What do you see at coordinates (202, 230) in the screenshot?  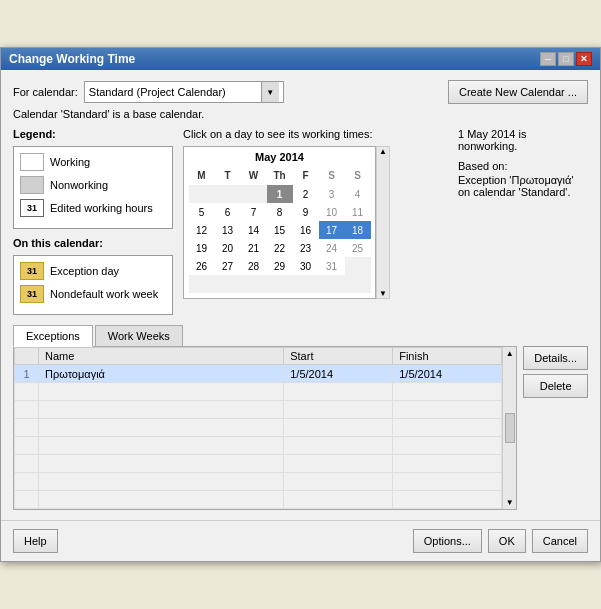 I see `cal-day-12: 12` at bounding box center [202, 230].